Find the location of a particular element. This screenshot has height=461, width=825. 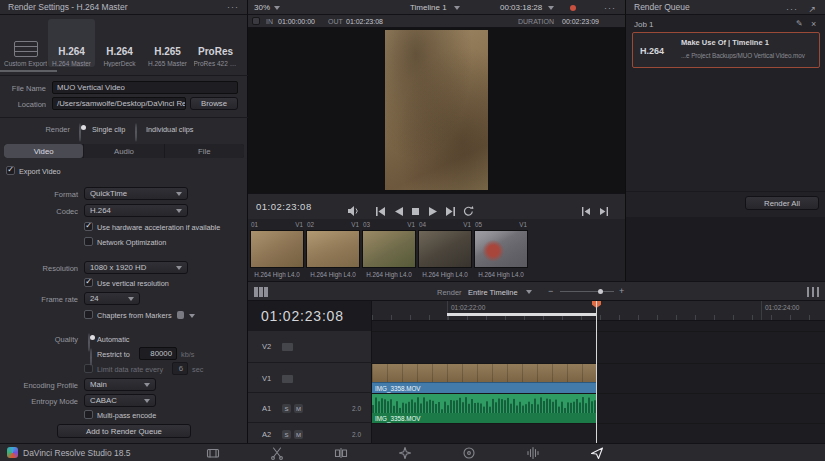

transport-timecode: 01:02:23:08 is located at coordinates (284, 206).